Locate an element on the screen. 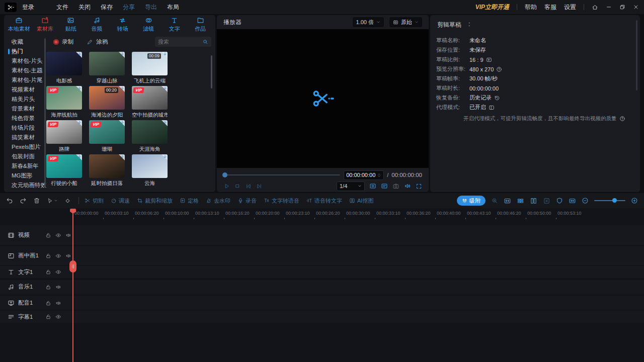  asset-card: VIP 空中拍摄的城市 is located at coordinates (150, 102).